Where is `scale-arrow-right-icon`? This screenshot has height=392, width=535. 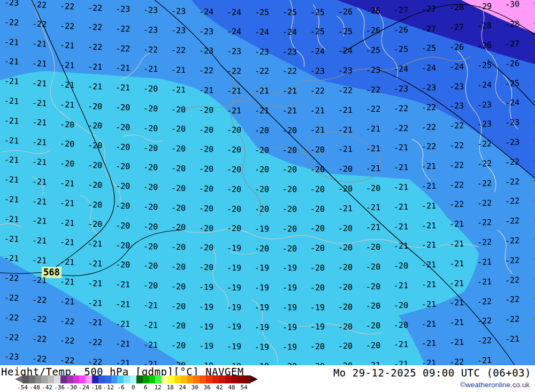 scale-arrow-right-icon is located at coordinates (254, 379).